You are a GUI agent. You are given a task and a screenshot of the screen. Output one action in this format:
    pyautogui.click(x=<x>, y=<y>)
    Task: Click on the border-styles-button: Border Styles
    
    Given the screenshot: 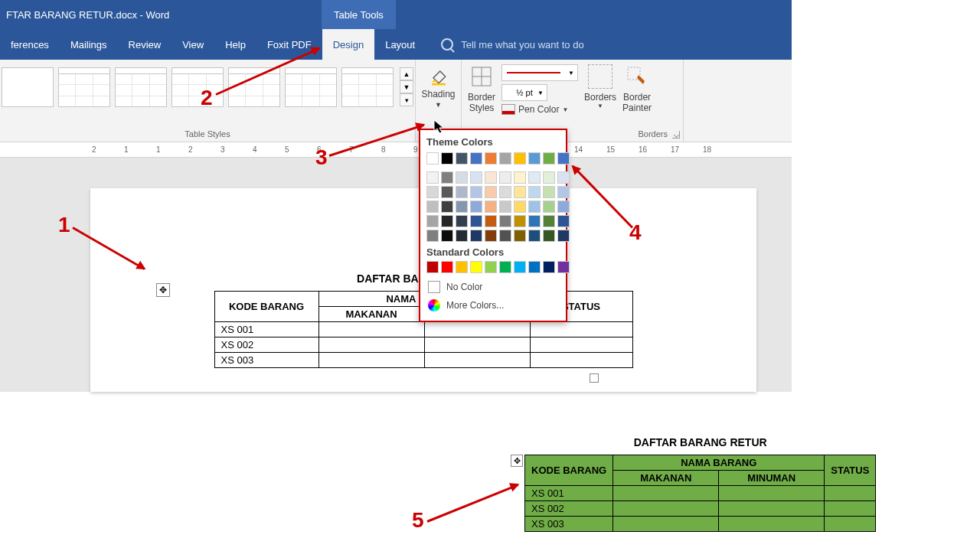 What is the action you would take?
    pyautogui.click(x=482, y=89)
    